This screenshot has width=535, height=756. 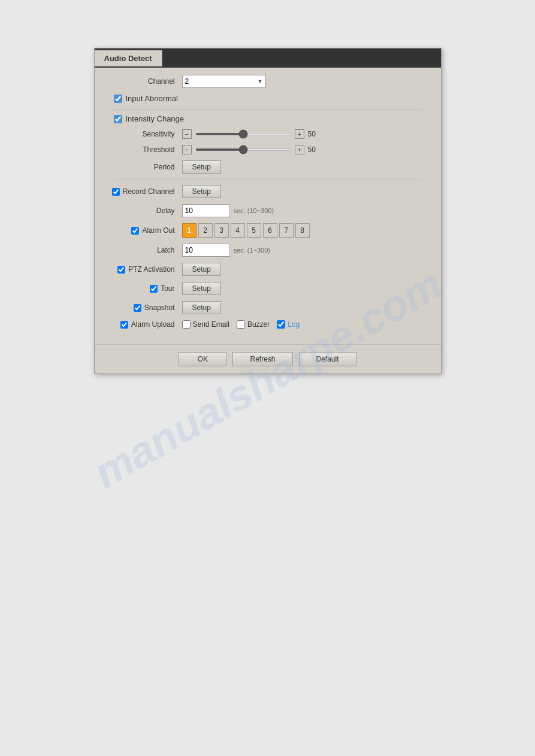 I want to click on default-button: Default, so click(x=328, y=359).